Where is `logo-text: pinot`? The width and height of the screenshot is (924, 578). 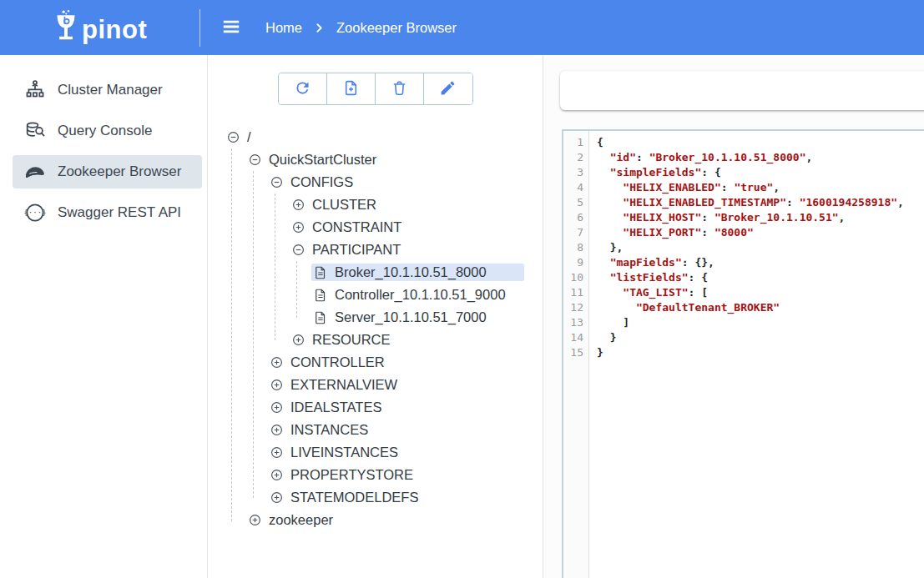 logo-text: pinot is located at coordinates (114, 32).